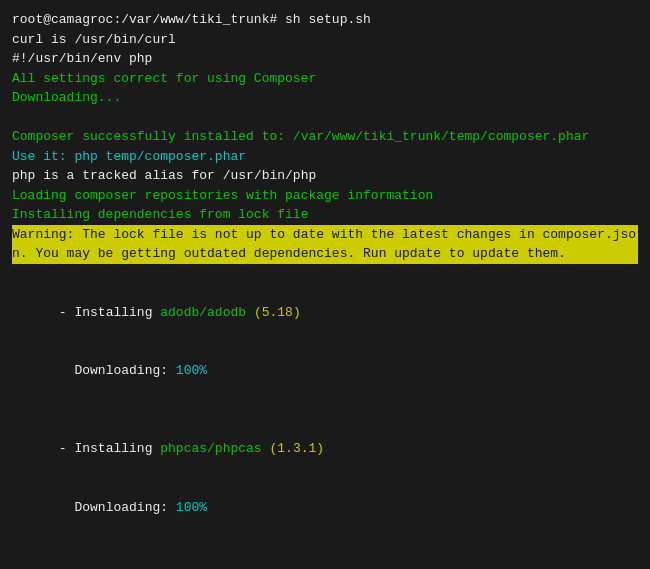 The height and width of the screenshot is (569, 650). Describe the element at coordinates (325, 40) in the screenshot. I see `line-curl: curl is /usr/bin/curl` at that location.